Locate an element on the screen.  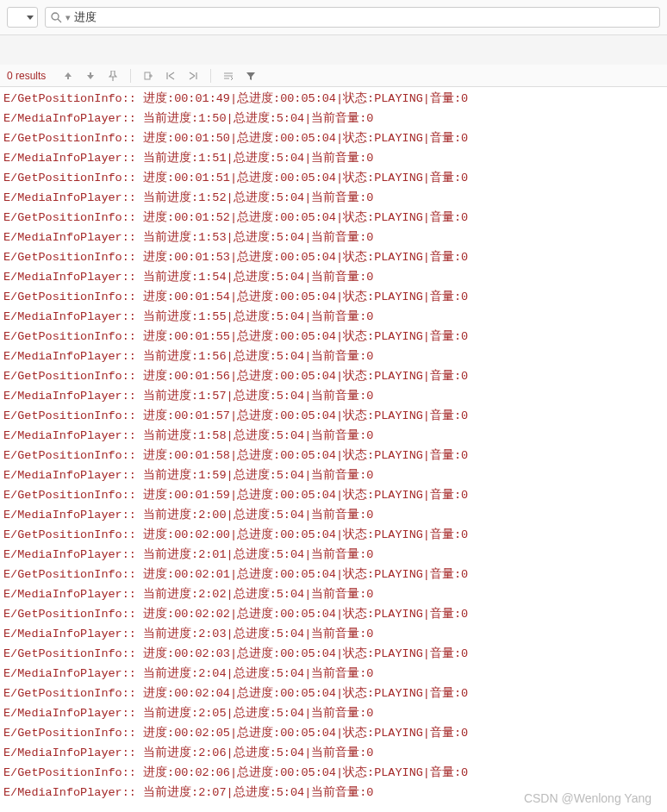
log-toolbar: 0 results is located at coordinates (334, 76).